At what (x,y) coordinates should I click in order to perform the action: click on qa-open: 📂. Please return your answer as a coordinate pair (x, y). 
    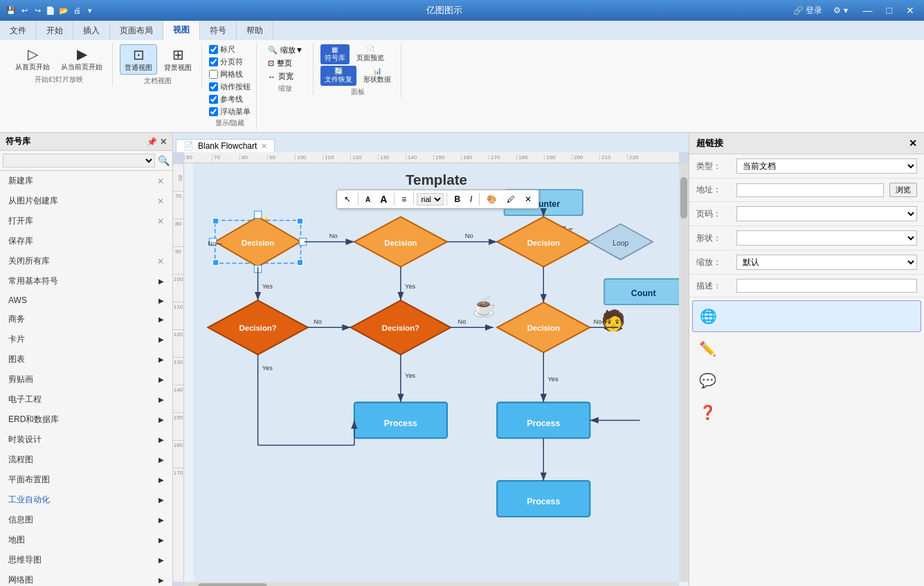
    Looking at the image, I should click on (64, 10).